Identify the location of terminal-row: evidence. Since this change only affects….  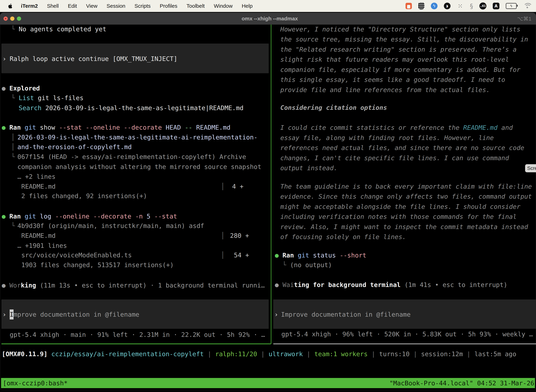
(406, 196).